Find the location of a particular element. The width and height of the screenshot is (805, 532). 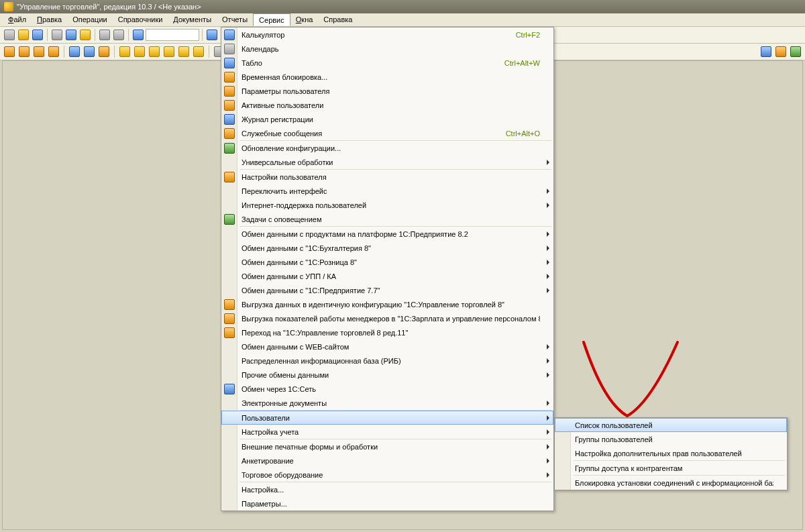

menu-item-39: Параметры... is located at coordinates (388, 503).